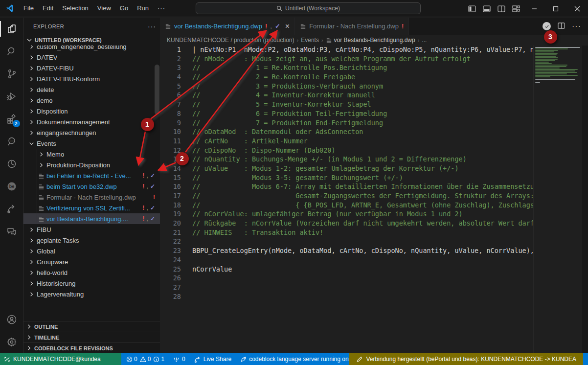  I want to click on tree-item-label: FIBU, so click(44, 230).